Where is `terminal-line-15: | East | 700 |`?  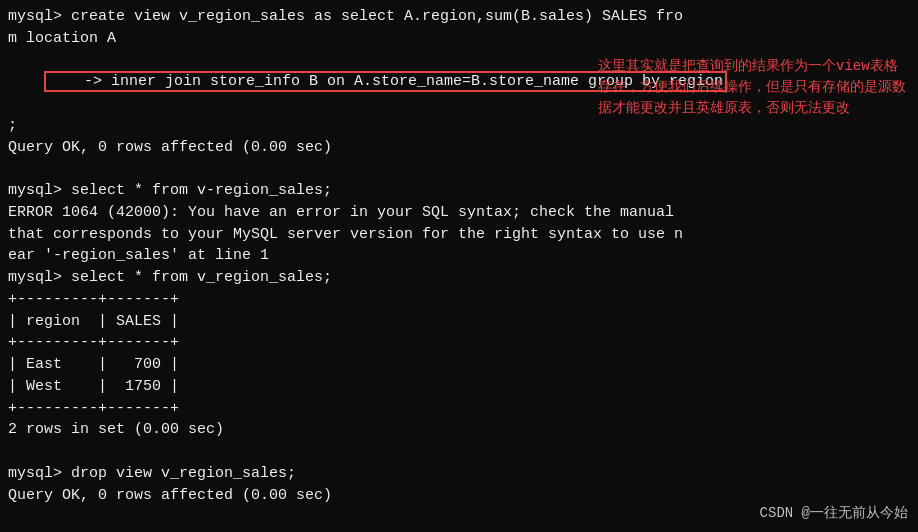 terminal-line-15: | East | 700 | is located at coordinates (459, 365).